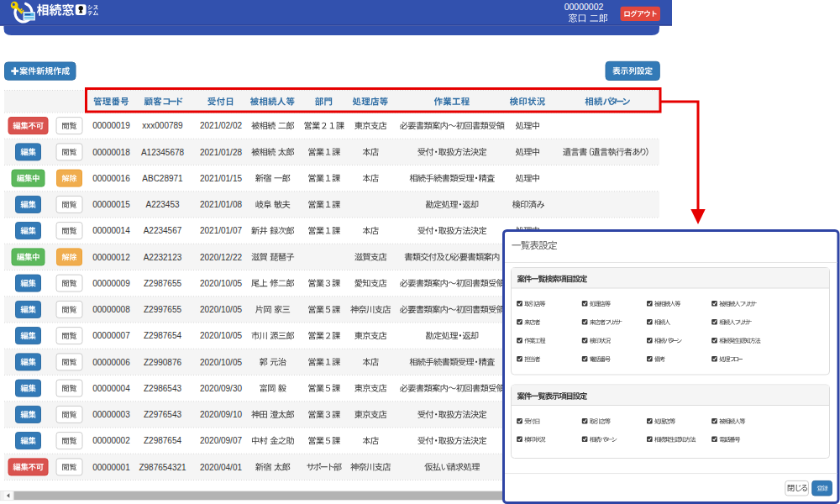 Image resolution: width=840 pixels, height=504 pixels. Describe the element at coordinates (221, 178) in the screenshot. I see `svg-text: 2021/01/15` at that location.